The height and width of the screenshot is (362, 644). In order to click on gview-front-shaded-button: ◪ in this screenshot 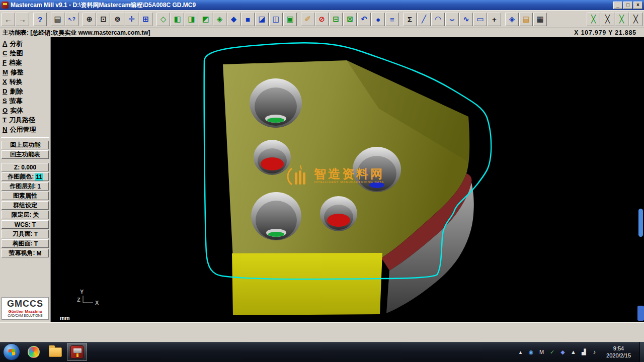, I will do `click(262, 19)`.